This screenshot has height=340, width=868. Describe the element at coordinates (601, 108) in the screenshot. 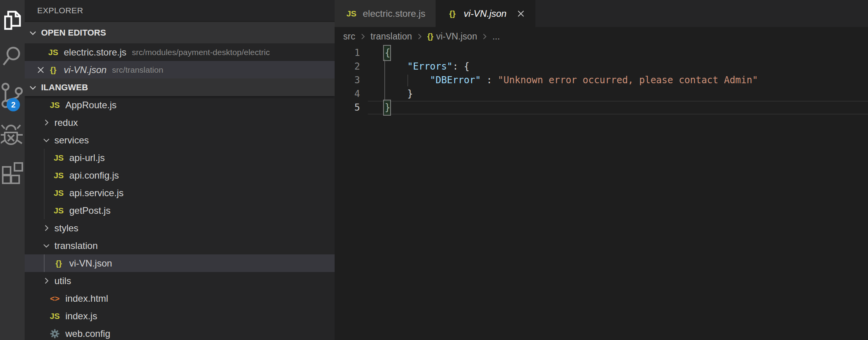

I see `code-line-5: 5}` at that location.